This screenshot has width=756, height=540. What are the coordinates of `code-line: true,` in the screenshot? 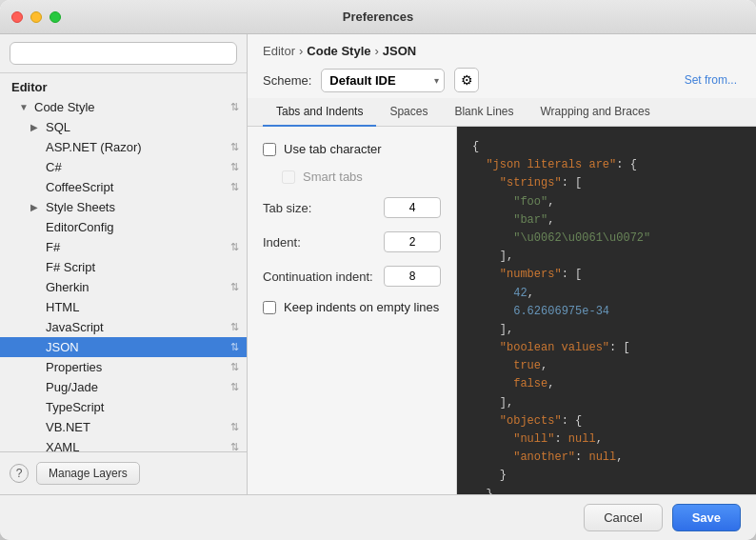 It's located at (607, 366).